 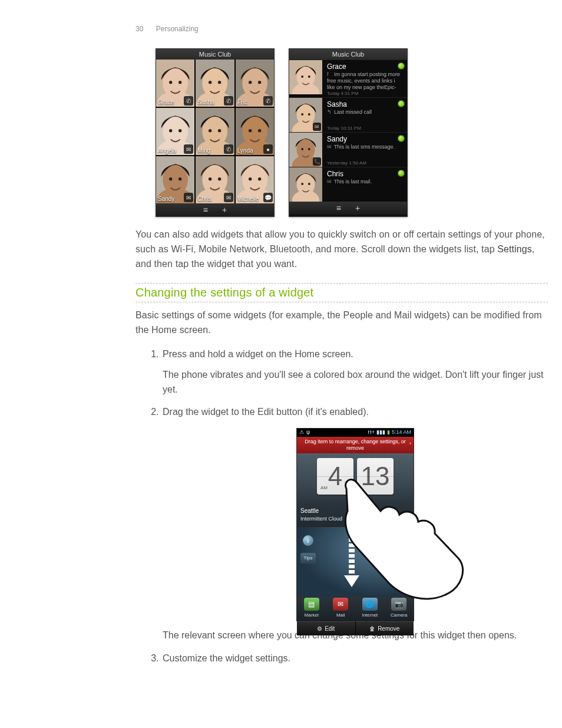 I want to click on home-screen-body: i Tips, so click(x=355, y=562).